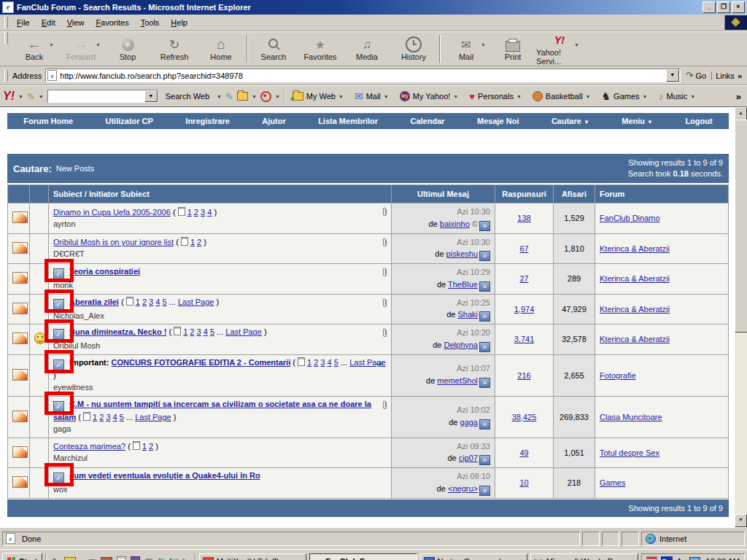  I want to click on last-poster-link: <negru>, so click(462, 489).